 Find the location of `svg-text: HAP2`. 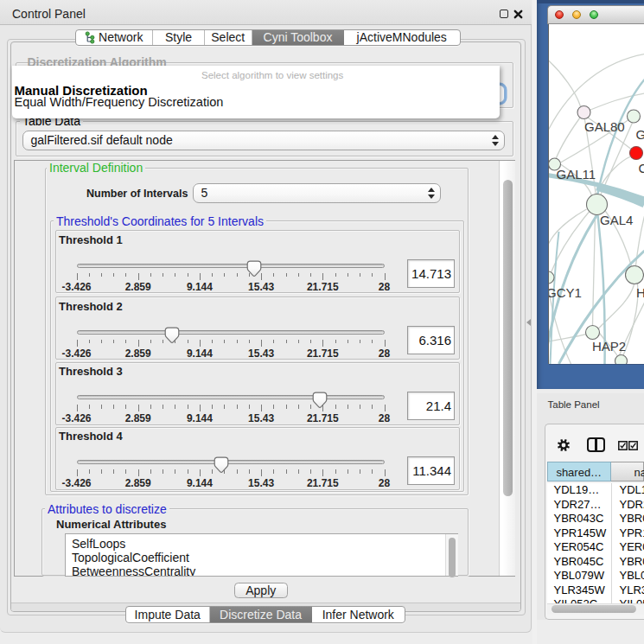

svg-text: HAP2 is located at coordinates (609, 346).